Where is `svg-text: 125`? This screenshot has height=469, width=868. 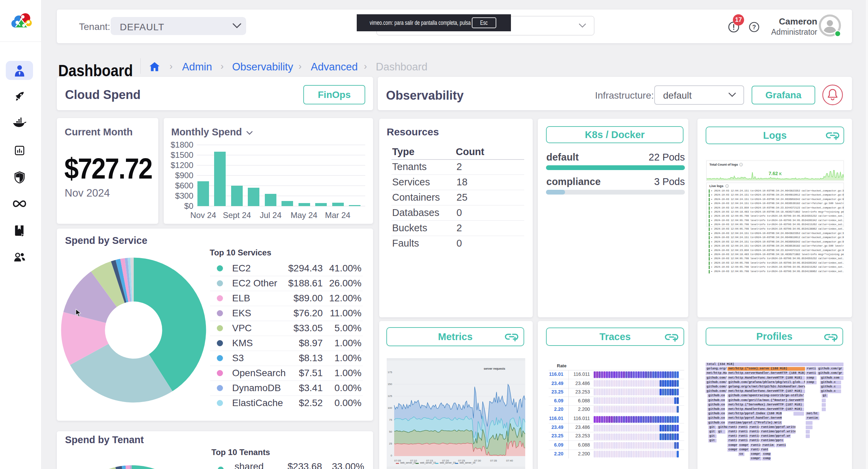 svg-text: 125 is located at coordinates (390, 396).